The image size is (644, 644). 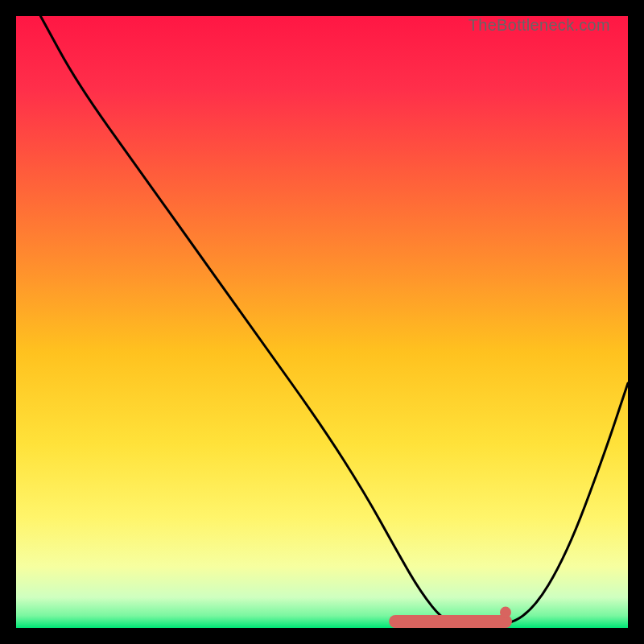 What do you see at coordinates (539, 26) in the screenshot?
I see `watermark-text: TheBottleneck.com` at bounding box center [539, 26].